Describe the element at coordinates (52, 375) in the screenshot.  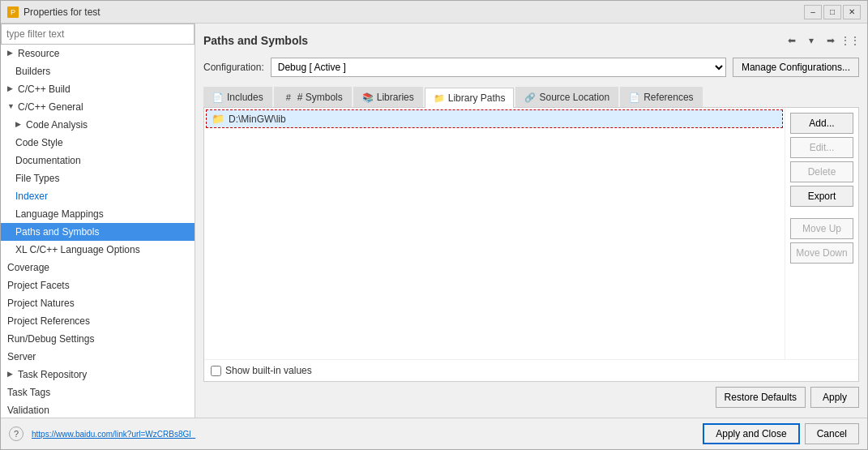
I see `sidebar-label-task-repository: Task Repository` at that location.